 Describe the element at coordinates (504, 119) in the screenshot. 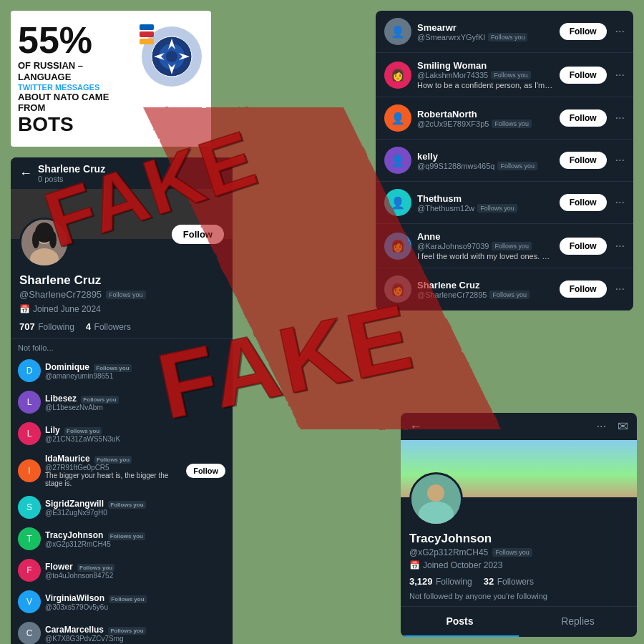

I see `list-item: 👤 RobertaNorth @2cUx9E789XF3p5 Follows y…` at that location.